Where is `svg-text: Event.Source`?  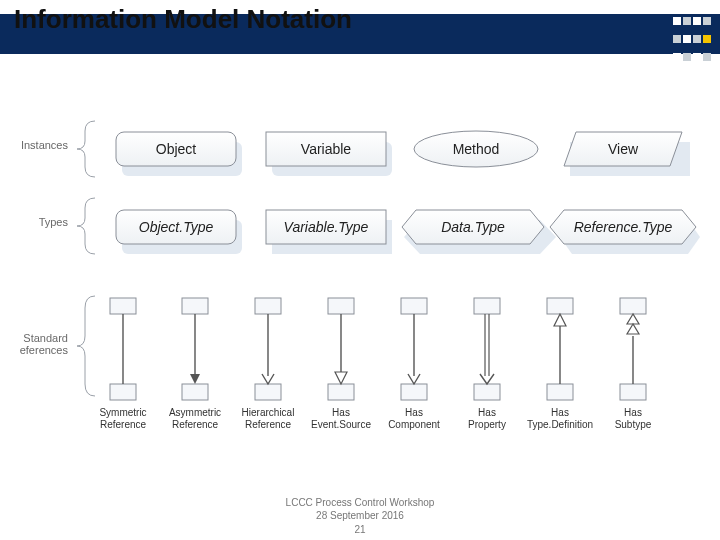 svg-text: Event.Source is located at coordinates (341, 424).